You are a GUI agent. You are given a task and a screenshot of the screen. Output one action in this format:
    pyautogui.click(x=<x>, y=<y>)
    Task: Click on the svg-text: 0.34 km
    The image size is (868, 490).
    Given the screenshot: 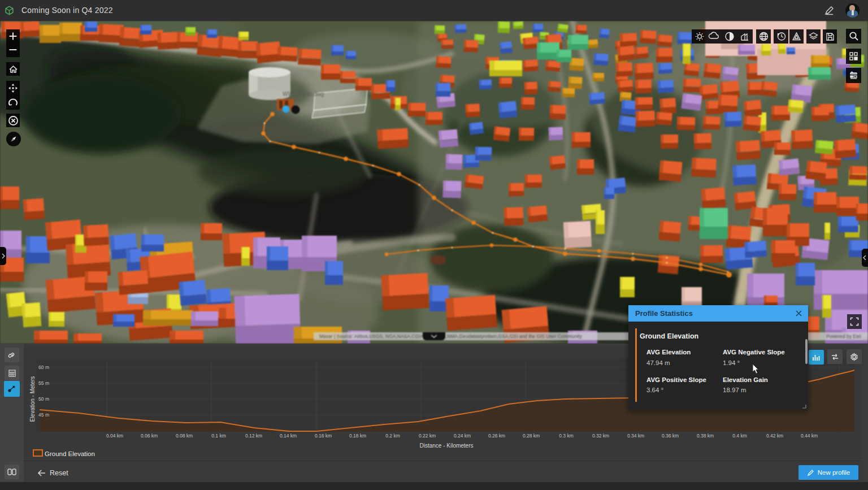 What is the action you would take?
    pyautogui.click(x=636, y=436)
    